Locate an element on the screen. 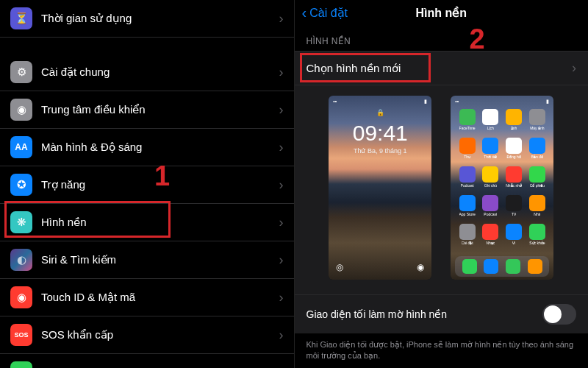 The height and width of the screenshot is (368, 588). home-screen-preview: ••▮ FaceTimeLịchẢnhMáy ảnhThưThời tiếtĐồ… is located at coordinates (502, 188).